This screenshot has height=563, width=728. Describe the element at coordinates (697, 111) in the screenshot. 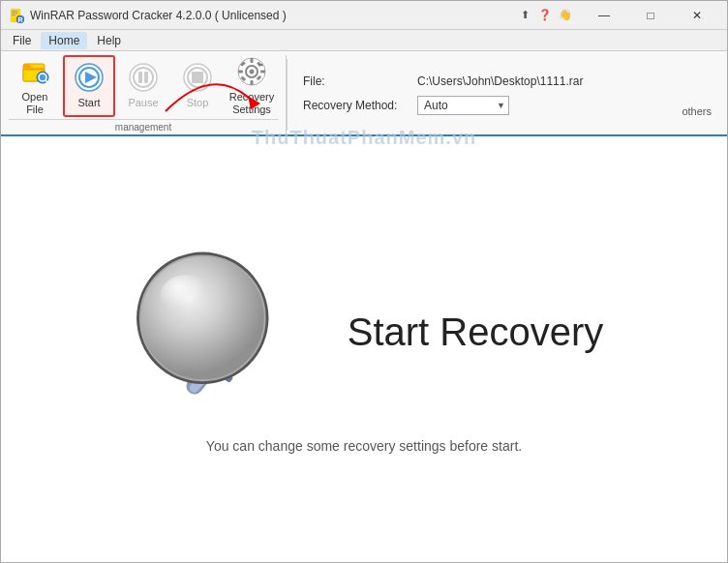

I see `others-label: others` at that location.